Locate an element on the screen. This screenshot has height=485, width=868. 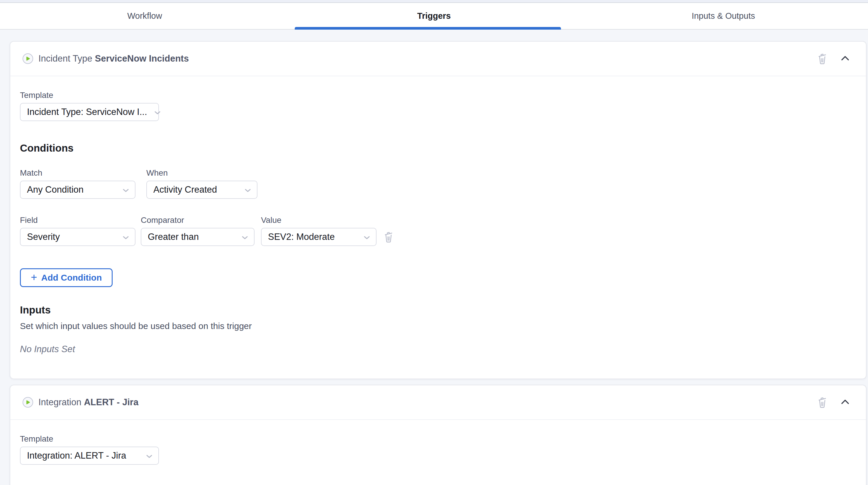
trigger-type-label: Integration is located at coordinates (60, 402).